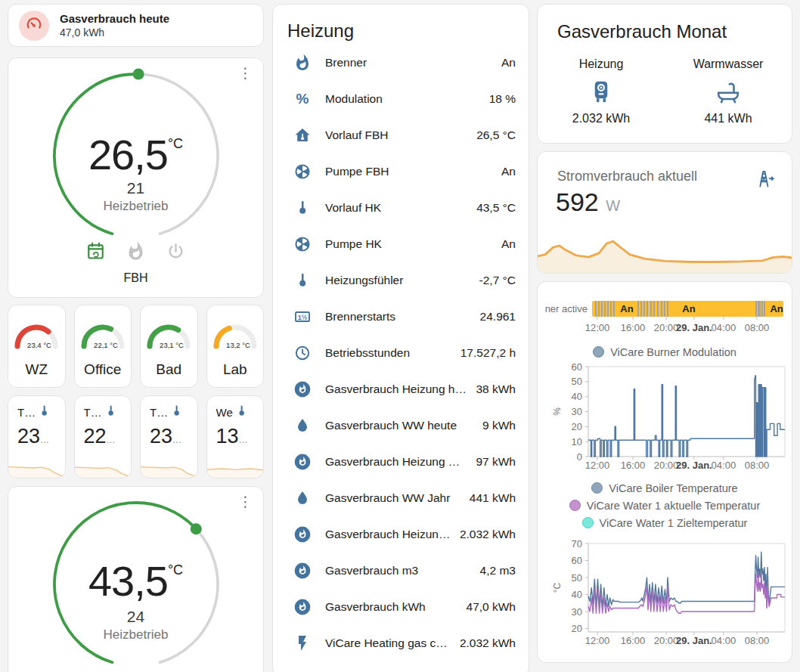 The height and width of the screenshot is (672, 800). I want to click on temperature-legend: ViCare Boiler Temperature, so click(665, 488).